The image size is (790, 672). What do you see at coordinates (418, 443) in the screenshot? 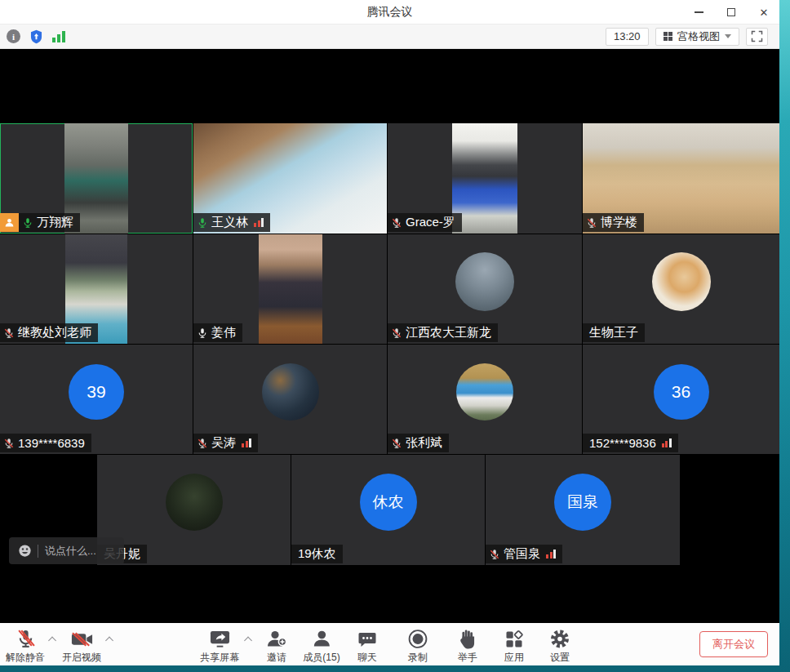
I see `participant-label: 张利斌` at bounding box center [418, 443].